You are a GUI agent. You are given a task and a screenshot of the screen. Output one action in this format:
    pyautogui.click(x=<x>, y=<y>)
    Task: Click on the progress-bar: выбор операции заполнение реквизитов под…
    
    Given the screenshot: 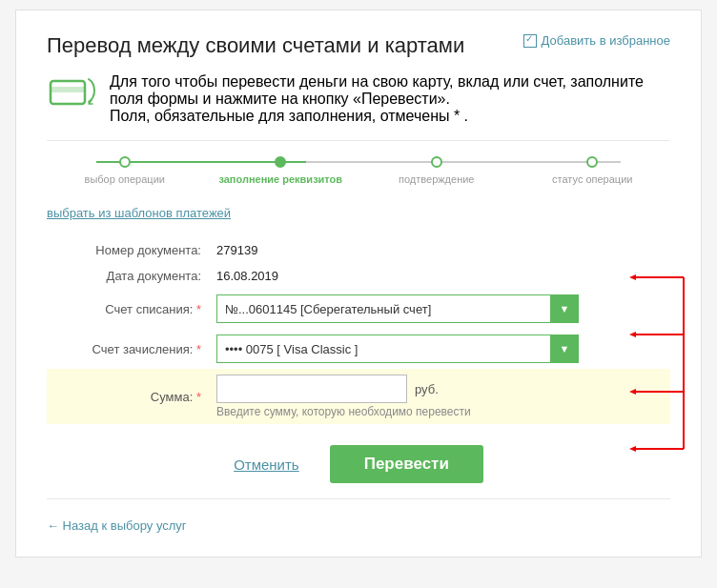 What is the action you would take?
    pyautogui.click(x=358, y=171)
    